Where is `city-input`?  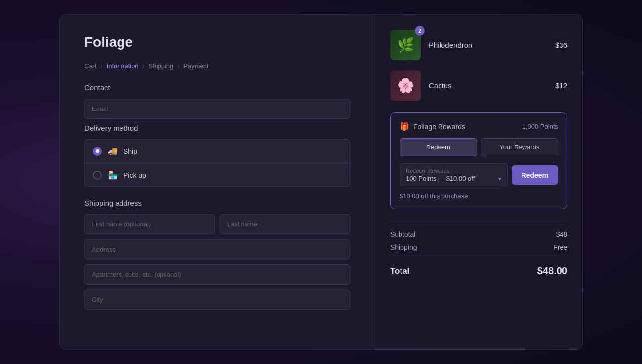 city-input is located at coordinates (217, 300).